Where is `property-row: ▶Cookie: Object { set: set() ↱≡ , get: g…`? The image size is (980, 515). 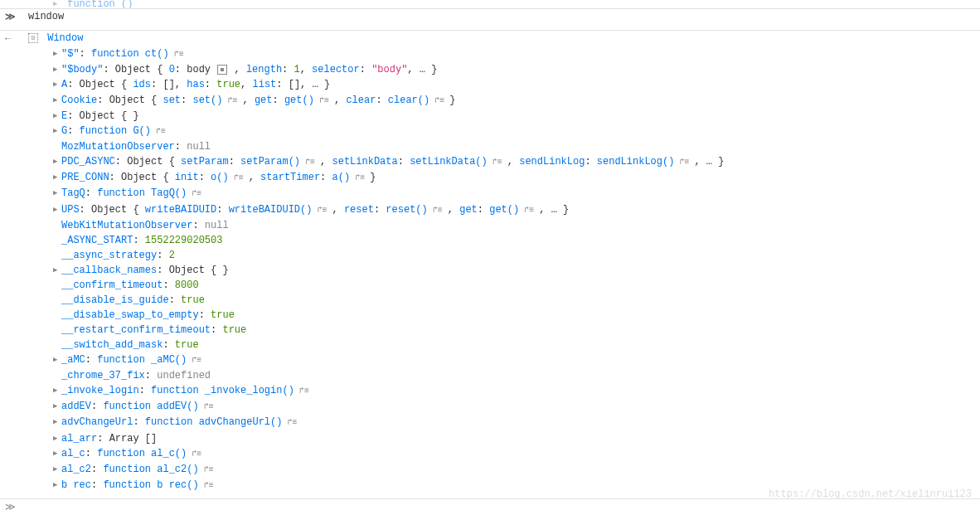
property-row: ▶Cookie: Object { set: set() ↱≡ , get: g… is located at coordinates (490, 101).